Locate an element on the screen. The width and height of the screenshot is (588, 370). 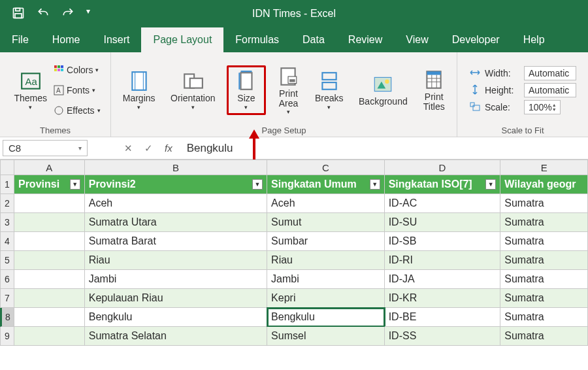
cell: ID-KR is located at coordinates (443, 298).